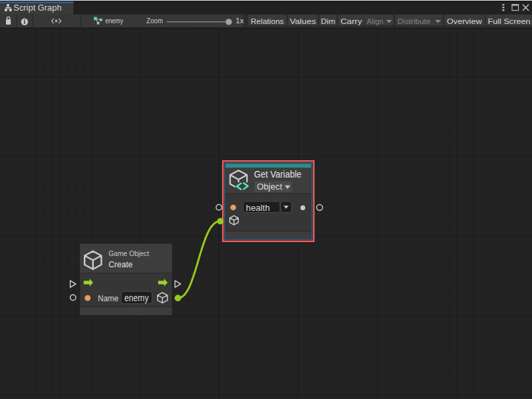  Describe the element at coordinates (329, 21) in the screenshot. I see `svg-text: Dim` at that location.